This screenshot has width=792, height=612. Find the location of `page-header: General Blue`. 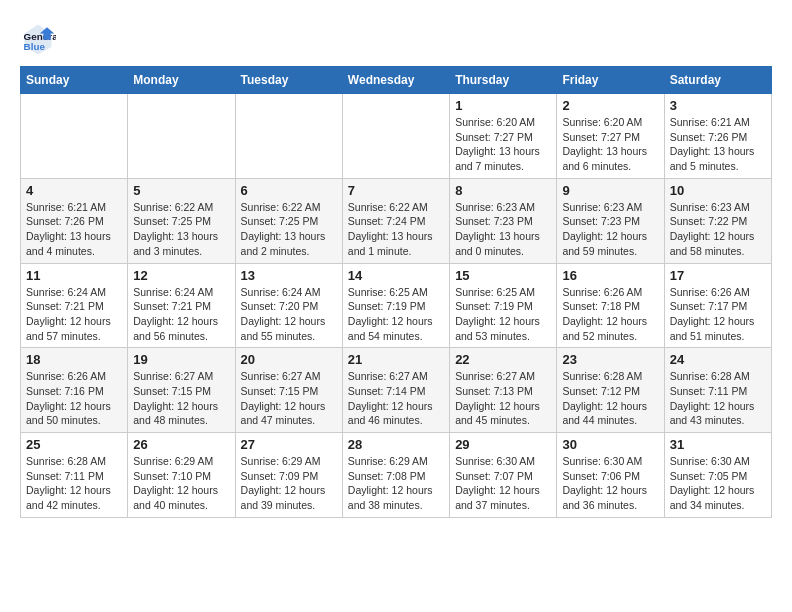

page-header: General Blue is located at coordinates (396, 38).